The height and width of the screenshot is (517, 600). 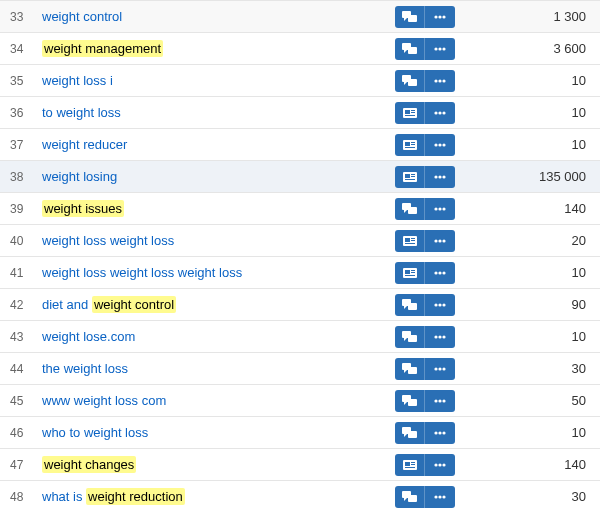 What do you see at coordinates (134, 304) in the screenshot?
I see `highlight: weight control` at bounding box center [134, 304].